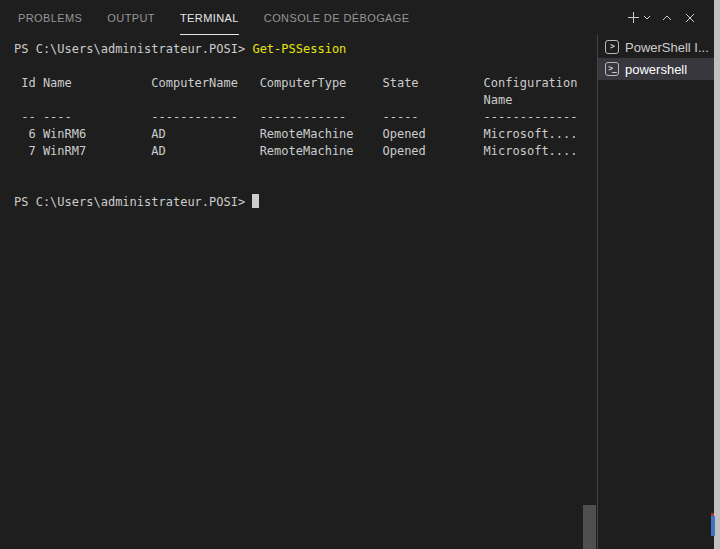  What do you see at coordinates (50, 18) in the screenshot?
I see `tab-problems: PROBLEMS` at bounding box center [50, 18].